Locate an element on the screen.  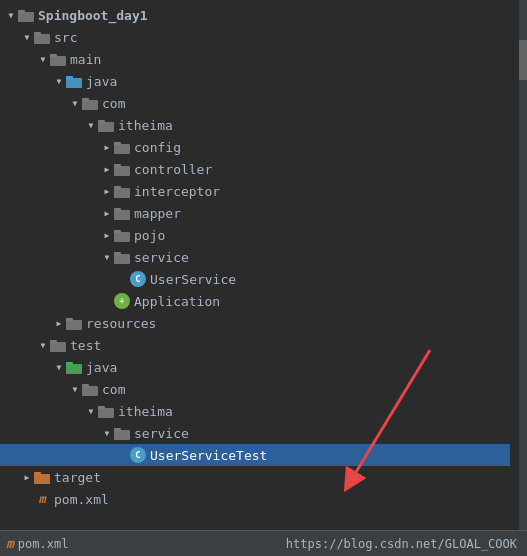
tree-arrow-java: ▼ is located at coordinates (59, 81).